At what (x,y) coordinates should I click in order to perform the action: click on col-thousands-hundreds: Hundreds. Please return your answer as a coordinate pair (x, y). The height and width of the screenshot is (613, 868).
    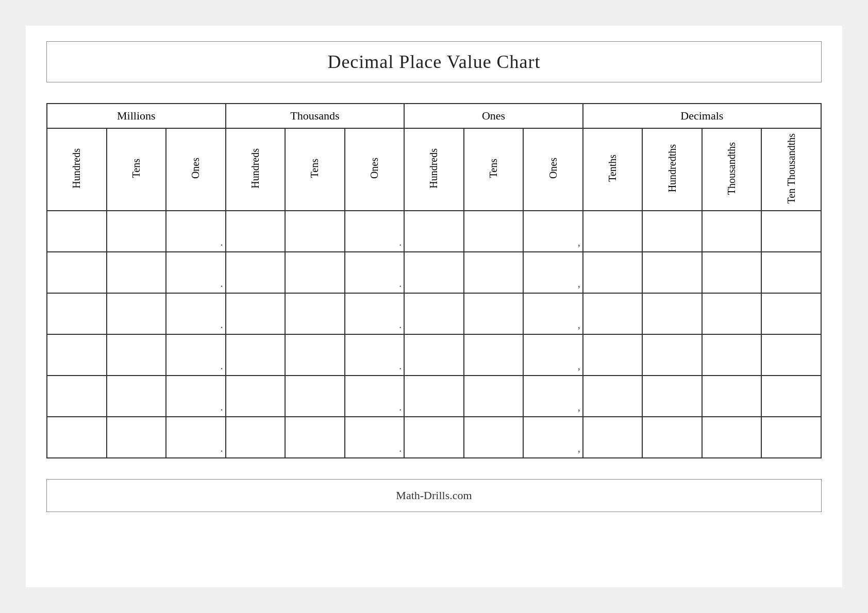
    Looking at the image, I should click on (256, 169).